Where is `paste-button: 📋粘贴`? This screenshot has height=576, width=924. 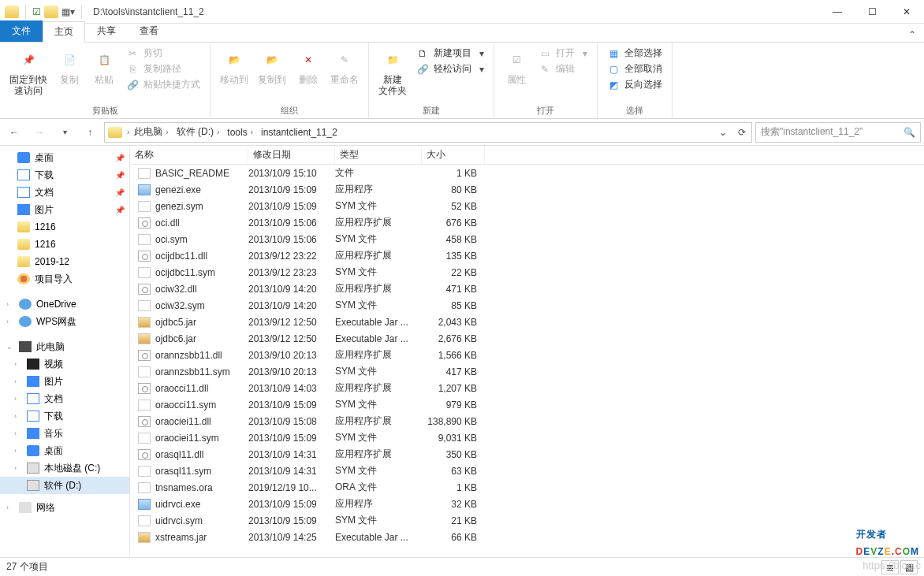
paste-button: 📋粘贴 is located at coordinates (104, 66).